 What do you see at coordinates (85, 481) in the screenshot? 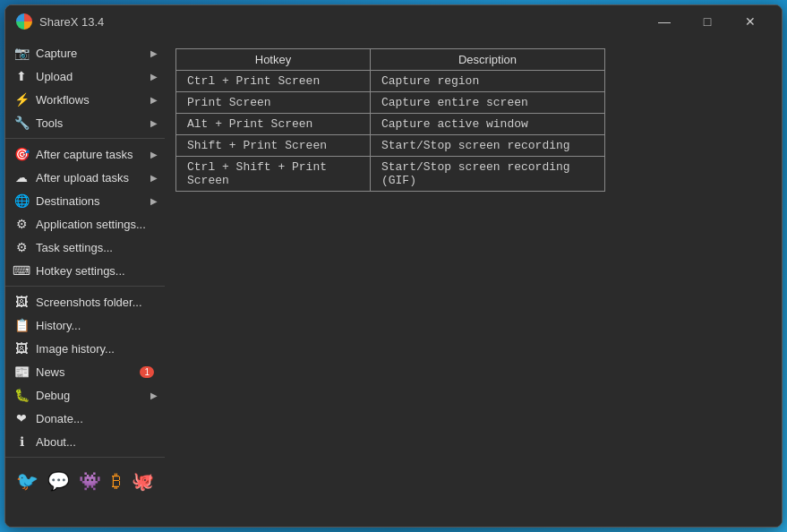
I see `social-bar: 🐦 💬 👾 ₿ 🐙` at bounding box center [85, 481].